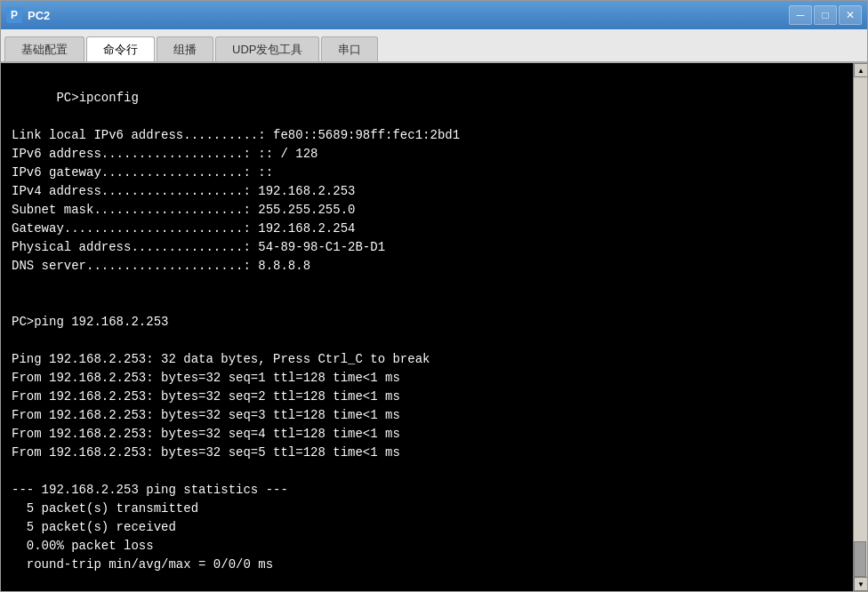 The height and width of the screenshot is (592, 868). Describe the element at coordinates (861, 327) in the screenshot. I see `scroll-track` at that location.